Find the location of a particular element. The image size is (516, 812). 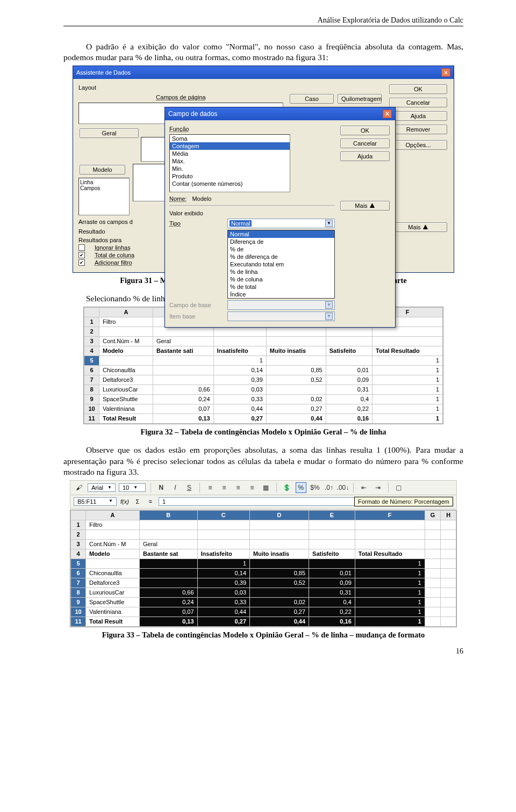

italic-button: I is located at coordinates (175, 488).